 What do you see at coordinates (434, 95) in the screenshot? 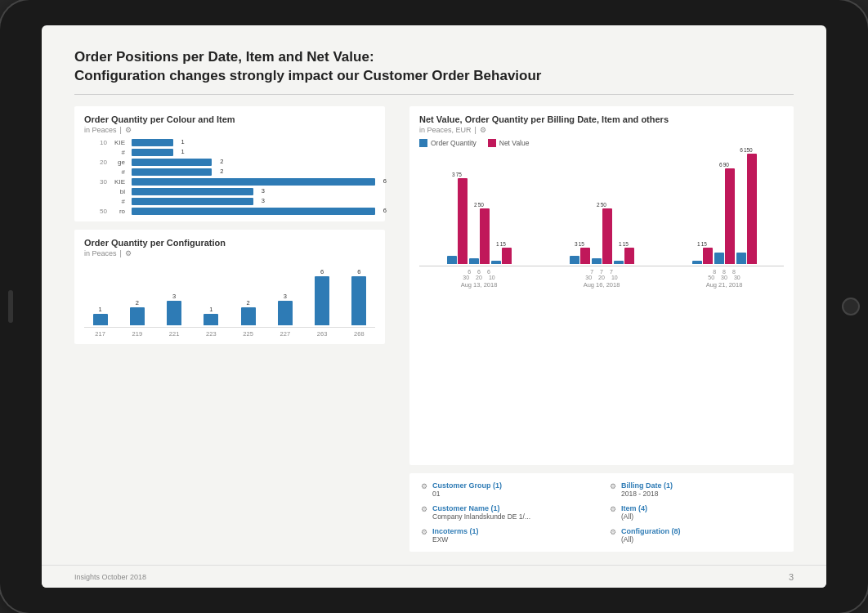
I see `title-divider` at bounding box center [434, 95].